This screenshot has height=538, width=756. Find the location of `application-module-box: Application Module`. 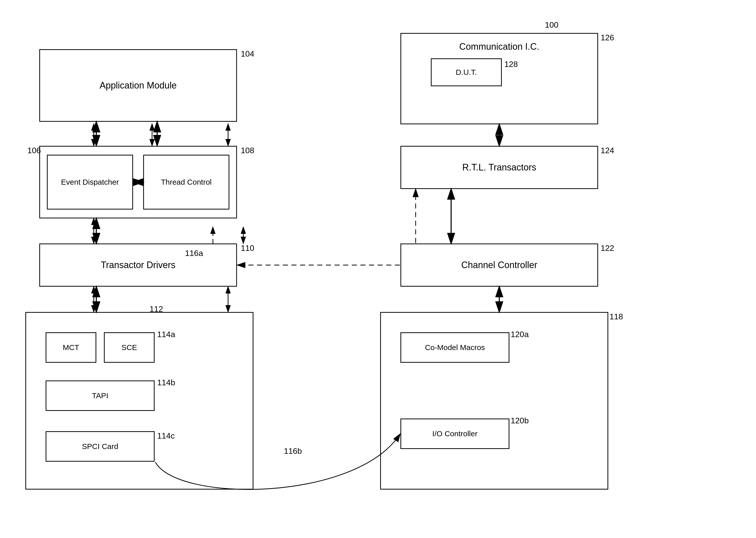

application-module-box: Application Module is located at coordinates (138, 85).